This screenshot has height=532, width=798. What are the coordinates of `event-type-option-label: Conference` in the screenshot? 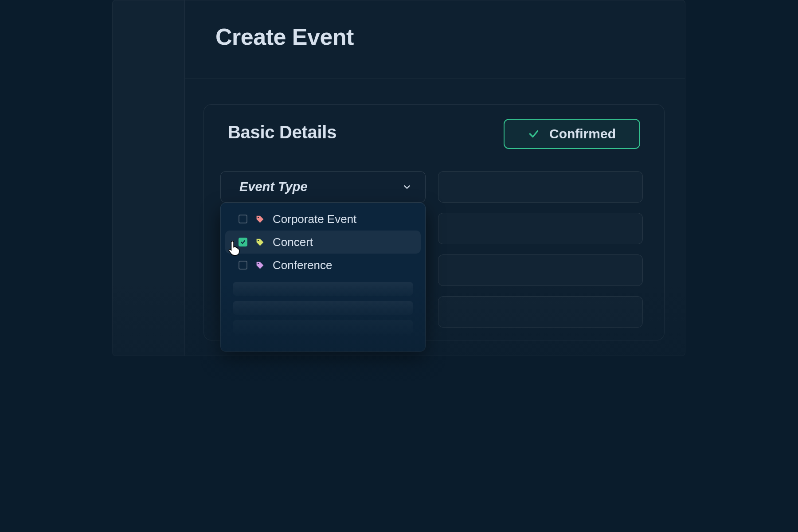 It's located at (302, 265).